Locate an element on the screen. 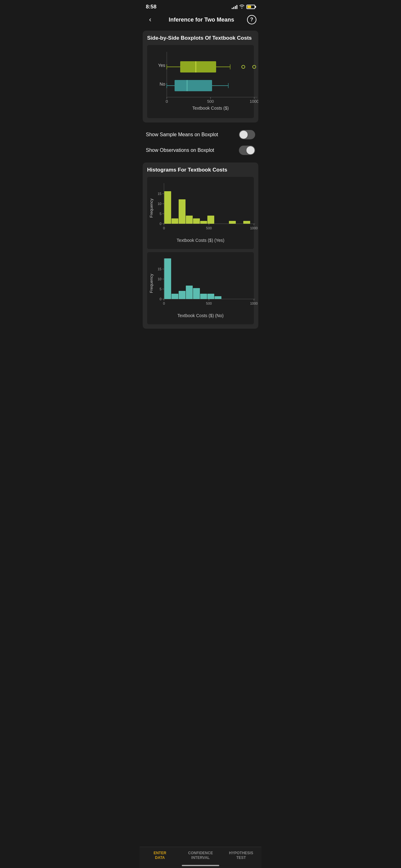 The width and height of the screenshot is (401, 868). toggle-means-knob is located at coordinates (244, 135).